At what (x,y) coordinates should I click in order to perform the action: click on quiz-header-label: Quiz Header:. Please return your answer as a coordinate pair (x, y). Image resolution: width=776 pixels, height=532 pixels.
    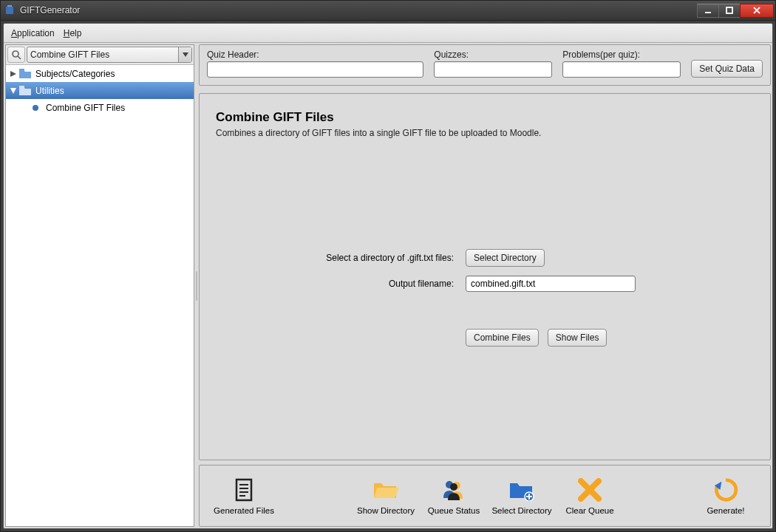
    Looking at the image, I should click on (315, 55).